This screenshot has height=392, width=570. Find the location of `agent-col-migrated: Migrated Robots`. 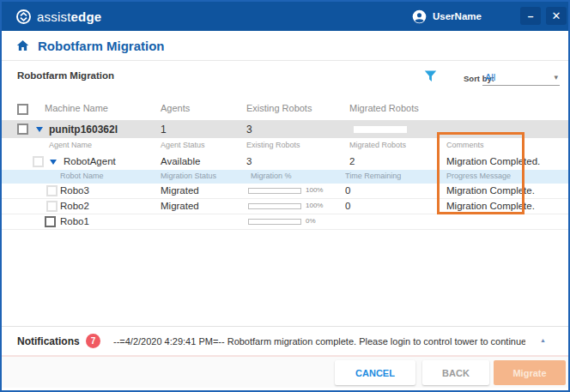

agent-col-migrated: Migrated Robots is located at coordinates (378, 145).